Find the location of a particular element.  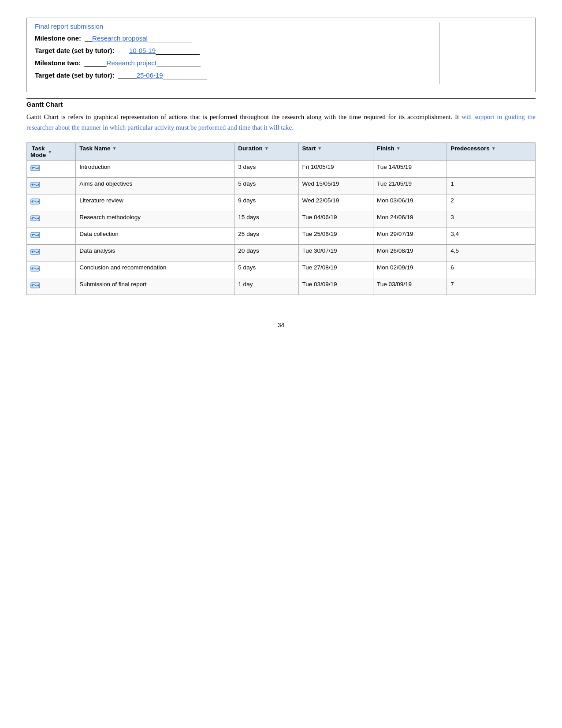

target-date-two-value: 25-06-19 is located at coordinates (150, 75).